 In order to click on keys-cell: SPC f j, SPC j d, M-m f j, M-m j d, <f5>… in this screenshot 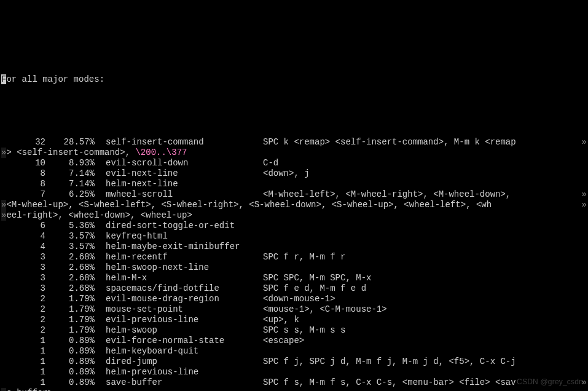, I will do `click(390, 361)`.